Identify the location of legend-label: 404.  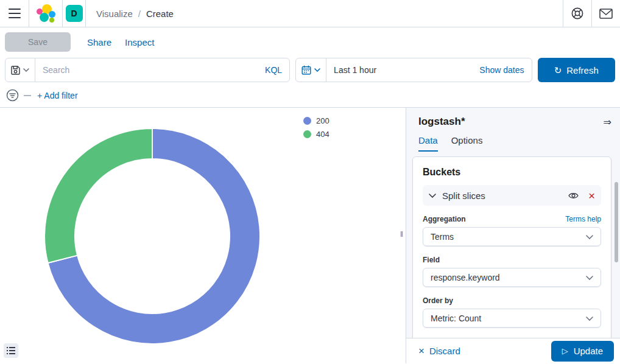
(323, 134).